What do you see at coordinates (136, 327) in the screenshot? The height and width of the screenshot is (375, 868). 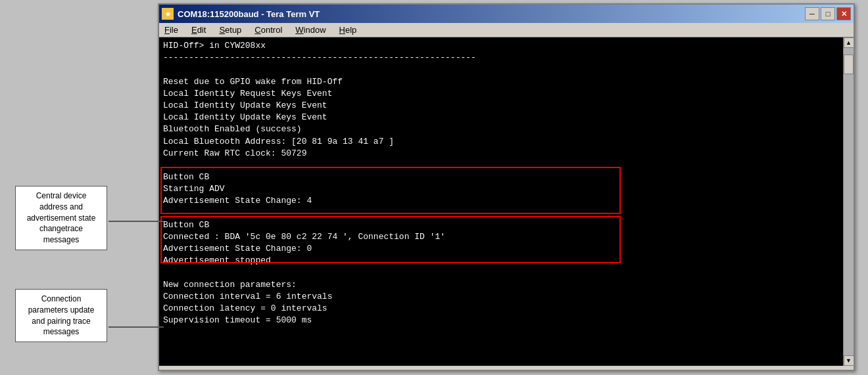 I see `annotation-connection-params-line` at bounding box center [136, 327].